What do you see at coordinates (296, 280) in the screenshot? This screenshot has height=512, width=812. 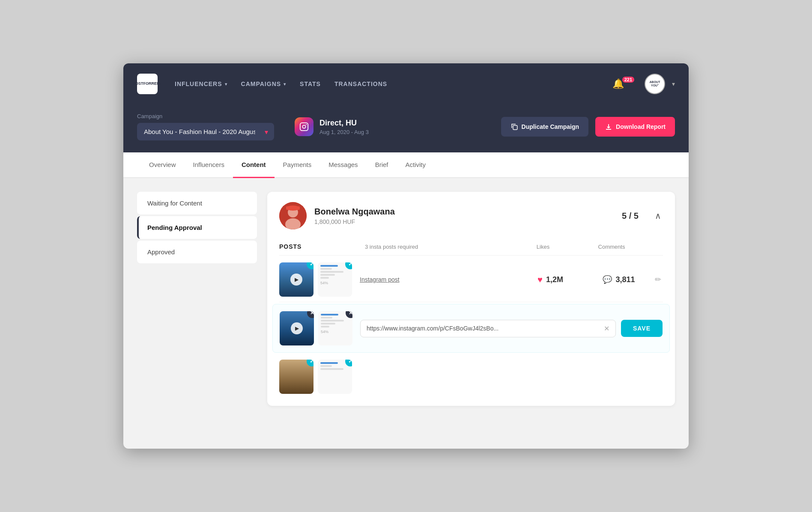 I see `post-thumb-1a: ▶ ✓` at bounding box center [296, 280].